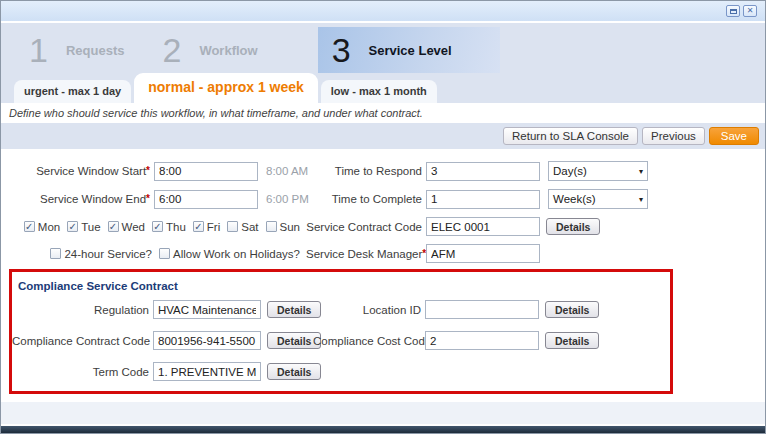 Image resolution: width=766 pixels, height=434 pixels. I want to click on sat-checkbox, so click(232, 226).